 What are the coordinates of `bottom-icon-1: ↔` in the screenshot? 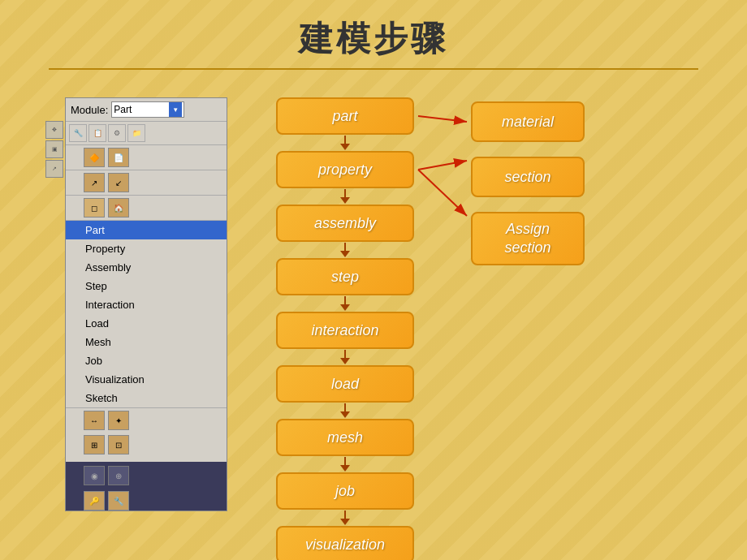 It's located at (94, 420).